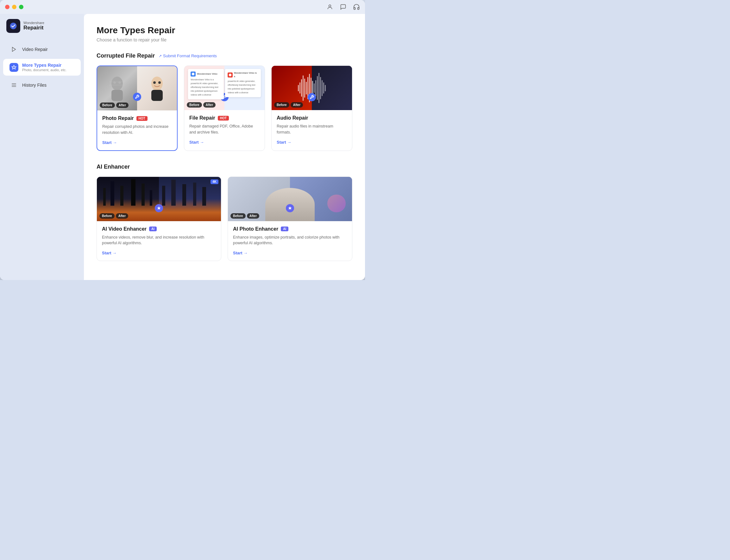 Image resolution: width=730 pixels, height=560 pixels. Describe the element at coordinates (122, 216) in the screenshot. I see `video-after-label: After` at that location.